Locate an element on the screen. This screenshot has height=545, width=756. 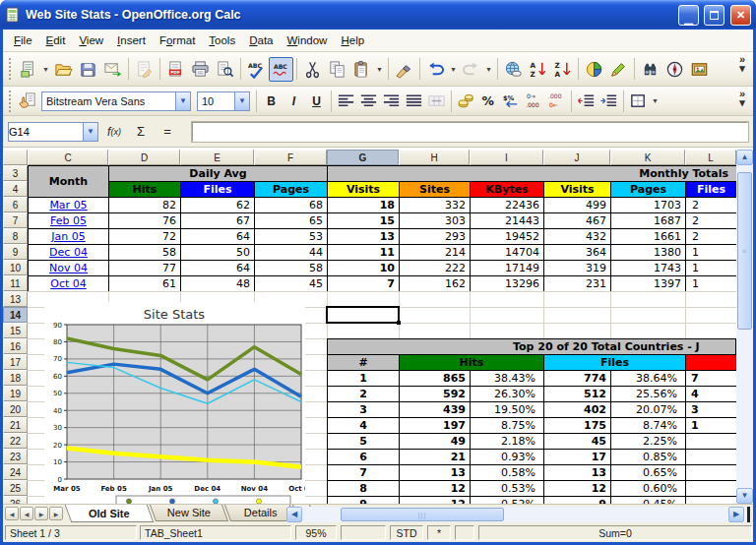
table-cell: 15 is located at coordinates (364, 221).